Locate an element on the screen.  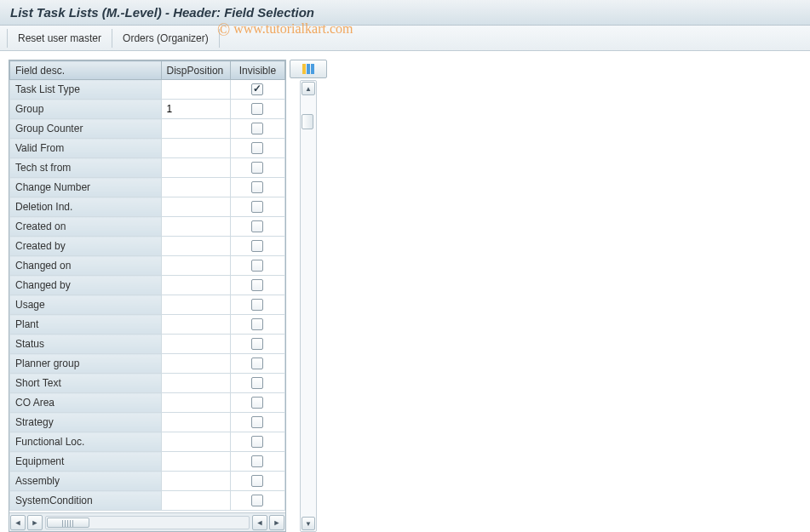
table-row: SystemCondition is located at coordinates (148, 501).